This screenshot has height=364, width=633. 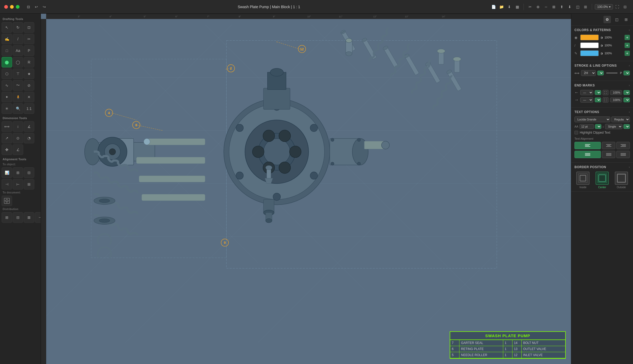 I want to click on dist-spread: ⊣, so click(x=38, y=217).